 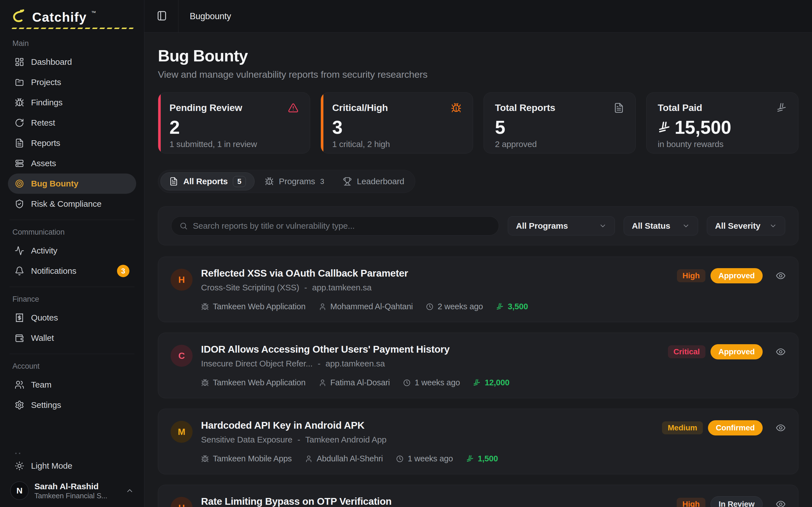 I want to click on sidebar-item-projects: Projects, so click(x=72, y=82).